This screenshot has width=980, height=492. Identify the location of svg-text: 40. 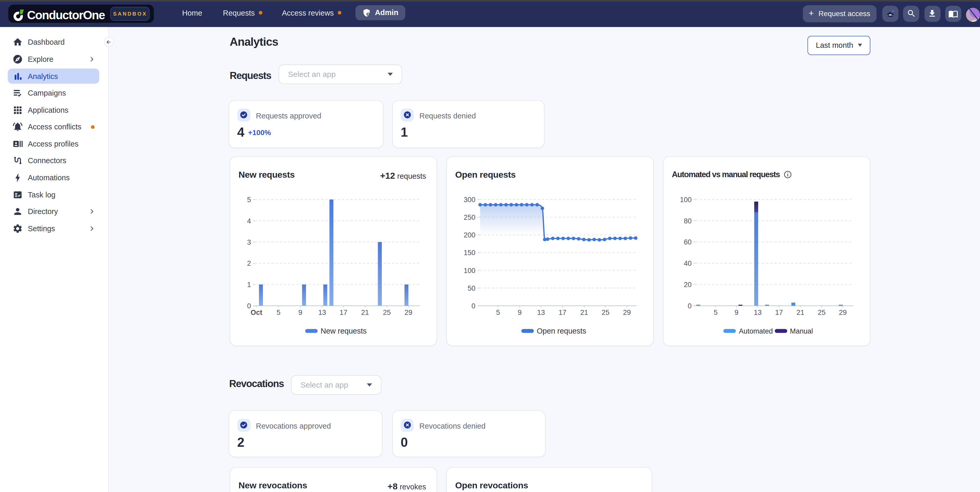
(687, 263).